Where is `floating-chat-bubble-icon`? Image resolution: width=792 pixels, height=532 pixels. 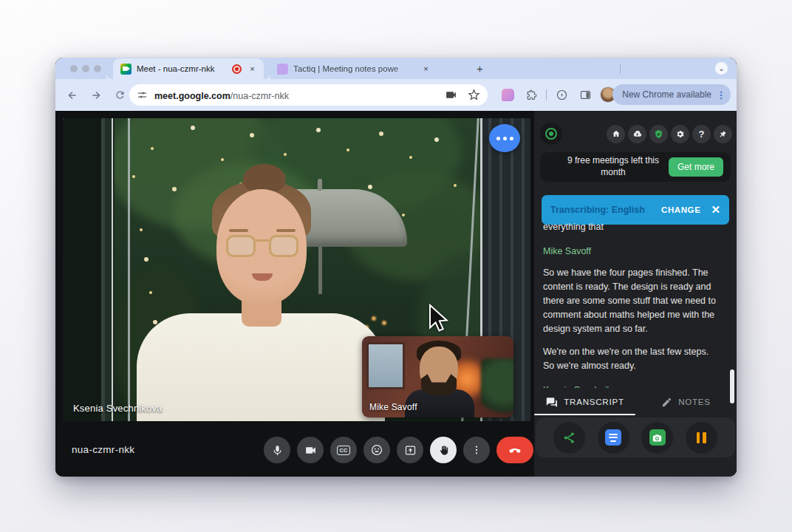 floating-chat-bubble-icon is located at coordinates (505, 138).